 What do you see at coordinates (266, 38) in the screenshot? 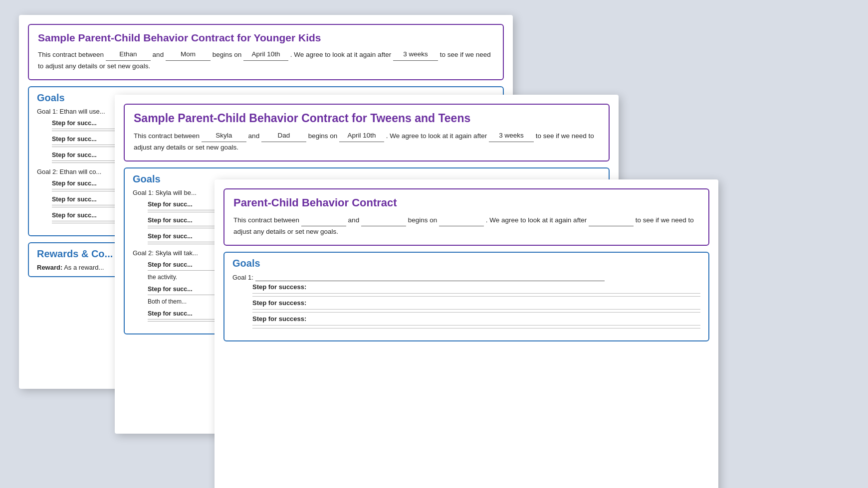
I see `contract-title-1: Sample Parent-Child Behavior Contract fo…` at bounding box center [266, 38].